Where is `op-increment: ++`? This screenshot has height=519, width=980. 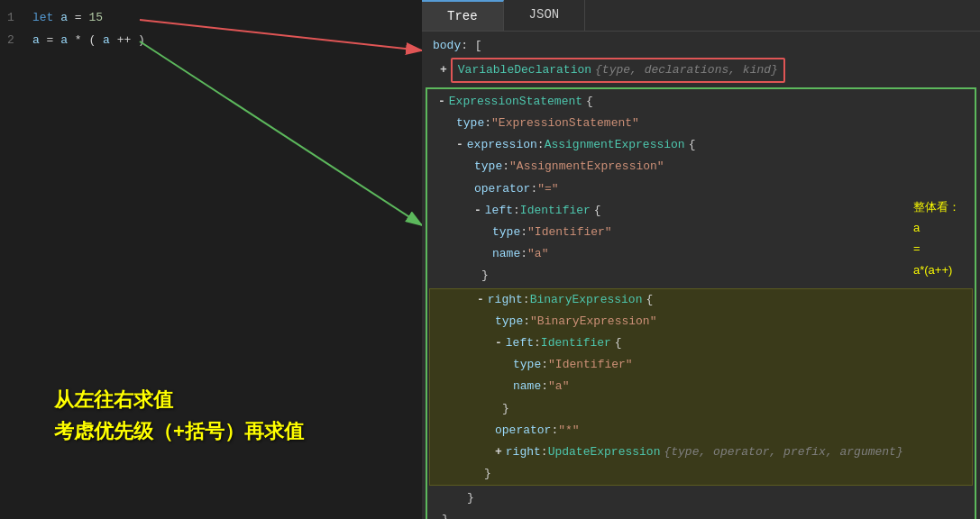
op-increment: ++ is located at coordinates (124, 40).